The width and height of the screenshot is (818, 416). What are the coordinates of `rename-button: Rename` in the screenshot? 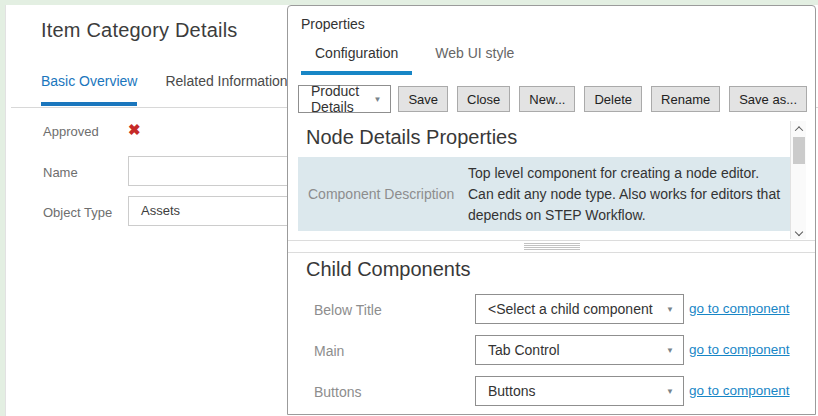 It's located at (686, 99).